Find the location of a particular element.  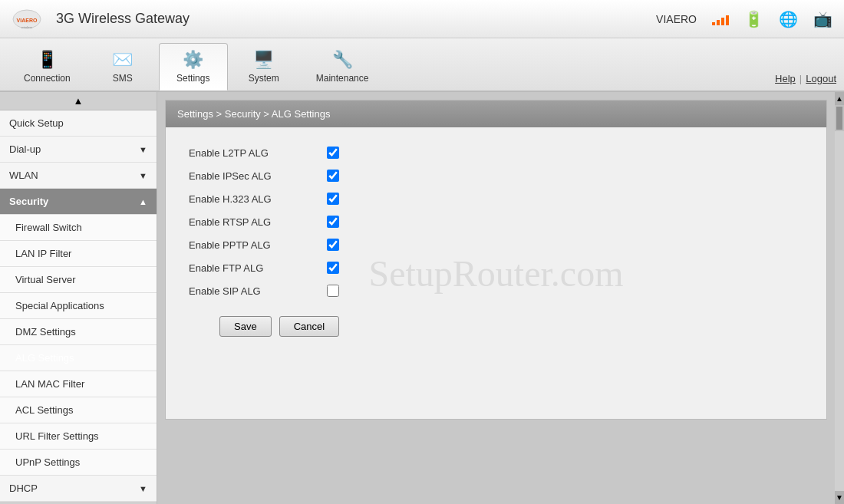

tab-settings-label: Settings is located at coordinates (193, 78).